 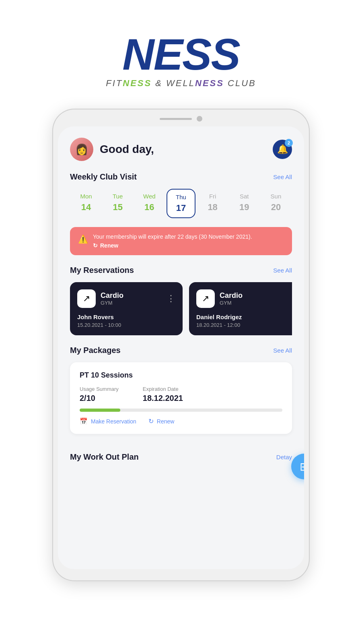 I want to click on workout-title: My Work Out Plan, so click(x=105, y=457).